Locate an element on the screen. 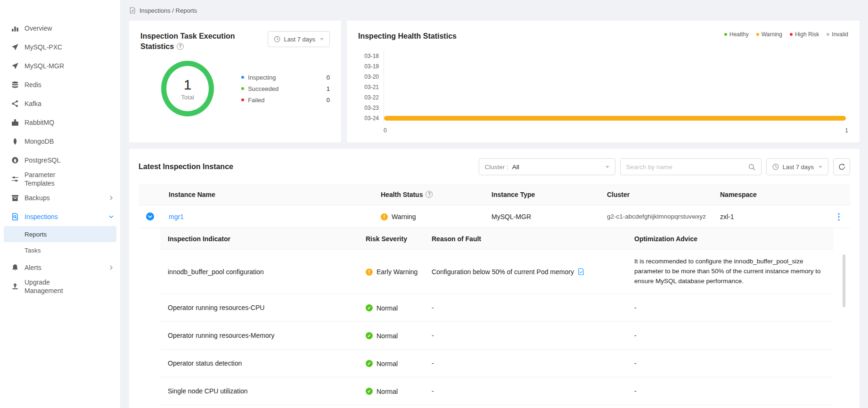  sidebar-item-redis: Redis is located at coordinates (60, 85).